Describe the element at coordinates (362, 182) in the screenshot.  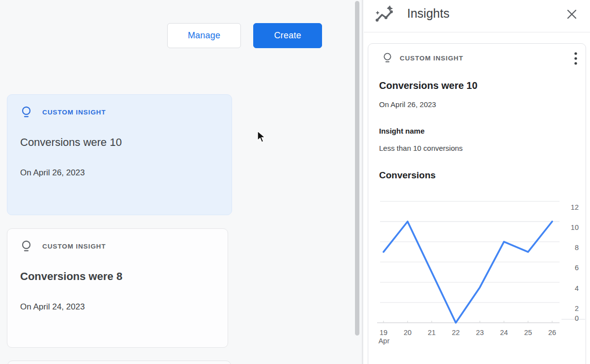
I see `panel-divider-line` at that location.